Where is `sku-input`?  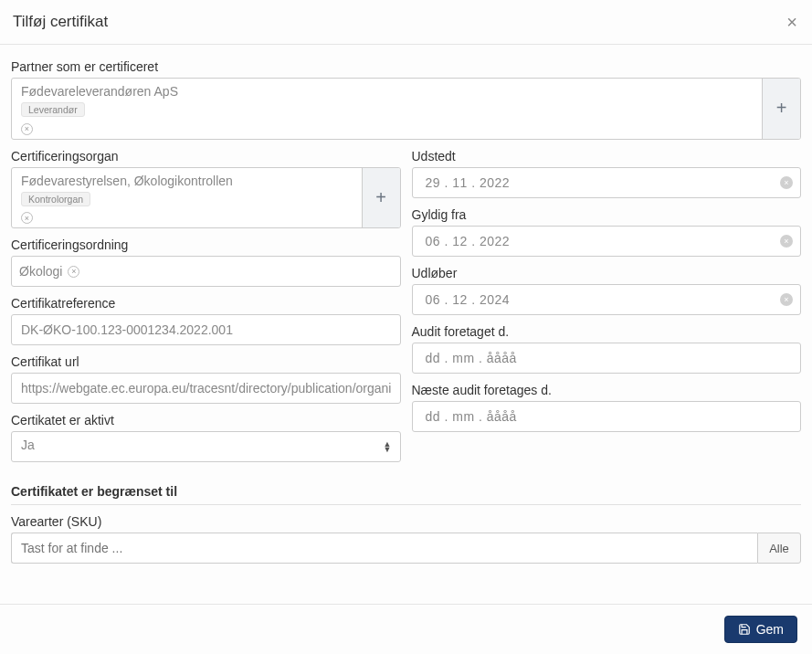
sku-input is located at coordinates (384, 548).